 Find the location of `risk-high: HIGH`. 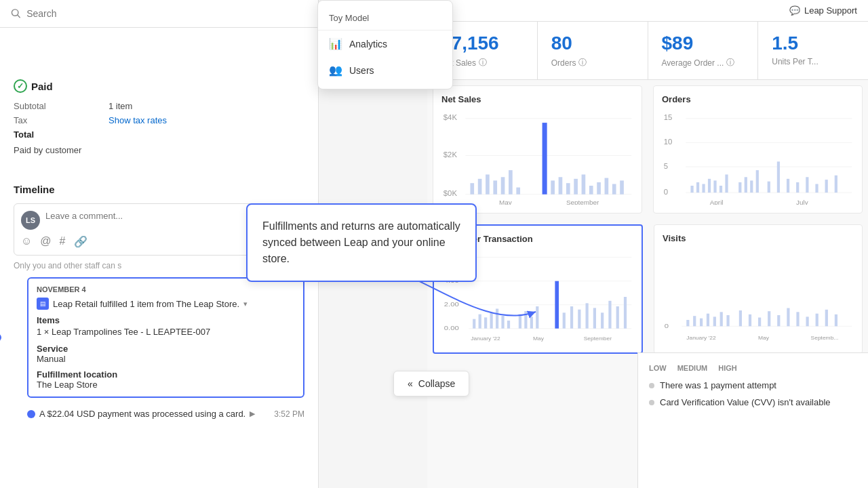

risk-high: HIGH is located at coordinates (728, 368).